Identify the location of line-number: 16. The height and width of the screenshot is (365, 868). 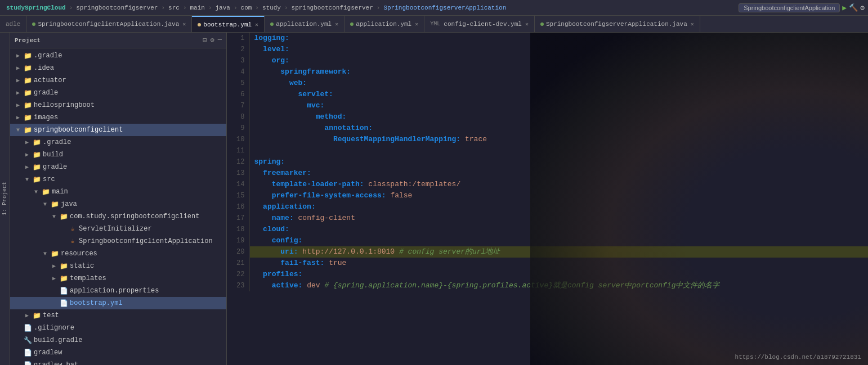
(238, 207).